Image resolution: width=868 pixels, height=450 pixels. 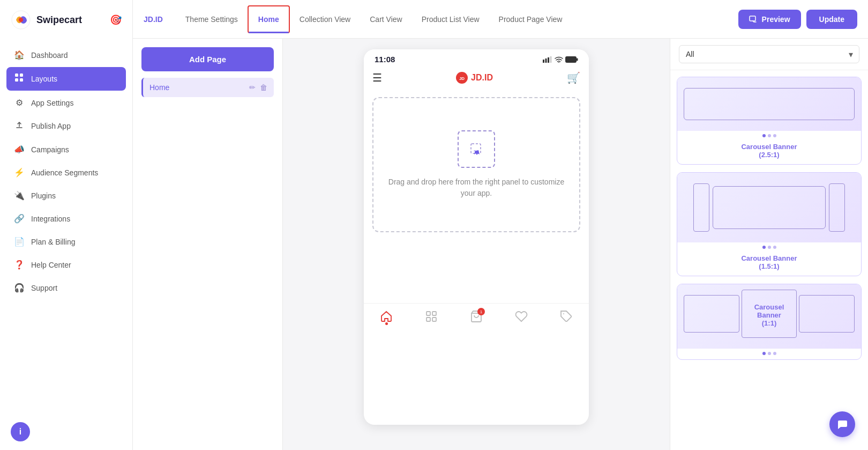 I want to click on tab-collection-view: Collection View, so click(x=325, y=19).